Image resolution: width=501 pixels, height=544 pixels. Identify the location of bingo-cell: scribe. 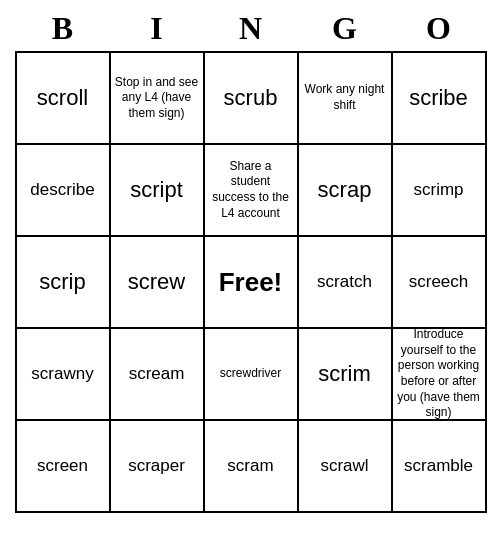
(440, 99).